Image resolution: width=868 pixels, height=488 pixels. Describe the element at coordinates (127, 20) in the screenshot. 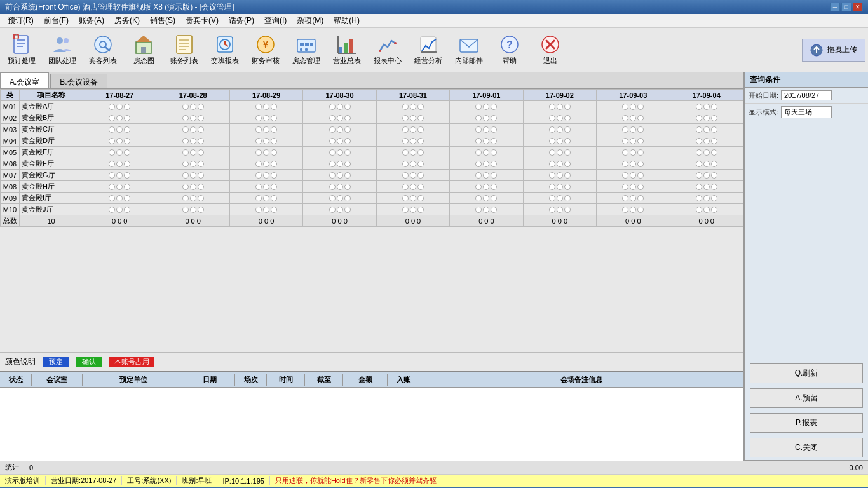

I see `menu-room: 房务(K)` at that location.